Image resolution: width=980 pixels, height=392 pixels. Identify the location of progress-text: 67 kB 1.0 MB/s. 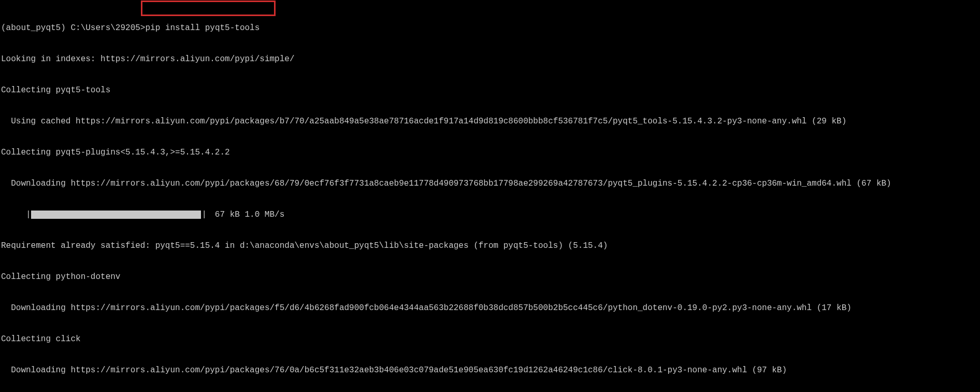
(246, 215).